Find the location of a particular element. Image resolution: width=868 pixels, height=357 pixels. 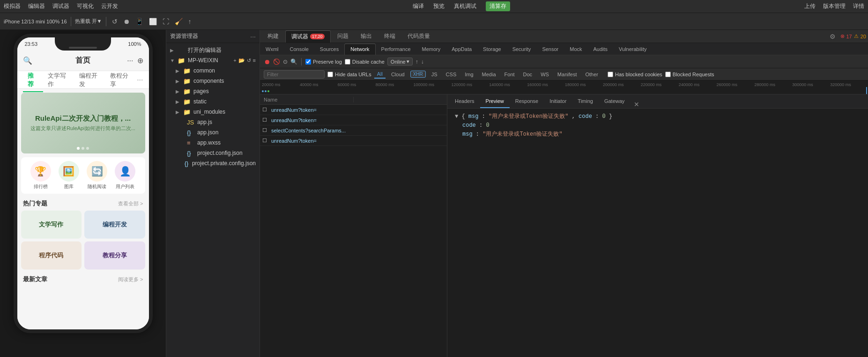

phone-icon: 📱 is located at coordinates (140, 22).